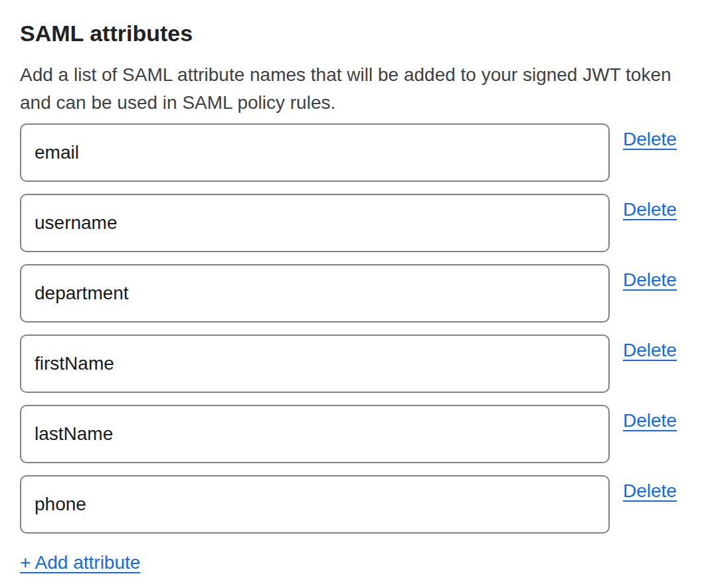 This screenshot has width=708, height=588. What do you see at coordinates (315, 434) in the screenshot?
I see `attribute-input-lastname` at bounding box center [315, 434].